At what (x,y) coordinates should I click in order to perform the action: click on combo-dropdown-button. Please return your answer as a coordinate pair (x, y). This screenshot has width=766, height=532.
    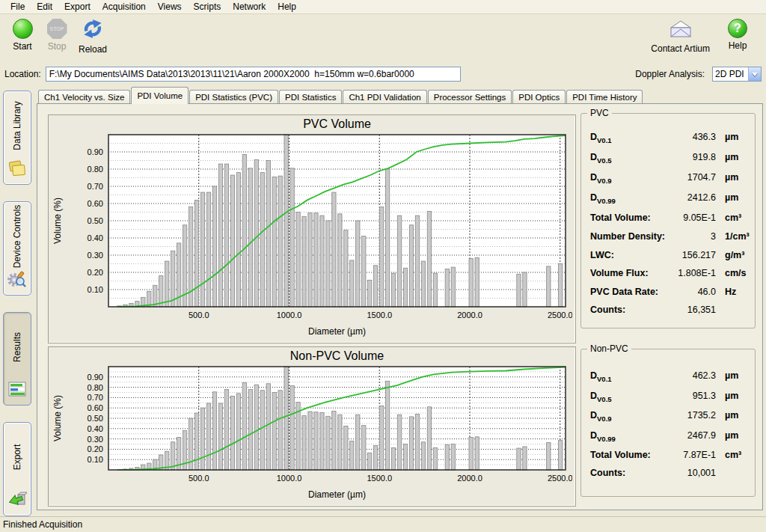
    Looking at the image, I should click on (754, 74).